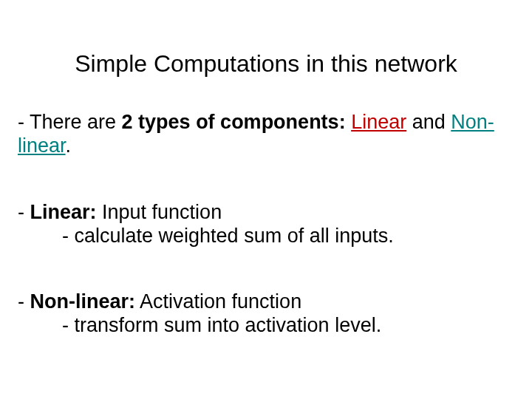  Describe the element at coordinates (270, 326) in the screenshot. I see `subline: - transform sum into activation level.` at that location.